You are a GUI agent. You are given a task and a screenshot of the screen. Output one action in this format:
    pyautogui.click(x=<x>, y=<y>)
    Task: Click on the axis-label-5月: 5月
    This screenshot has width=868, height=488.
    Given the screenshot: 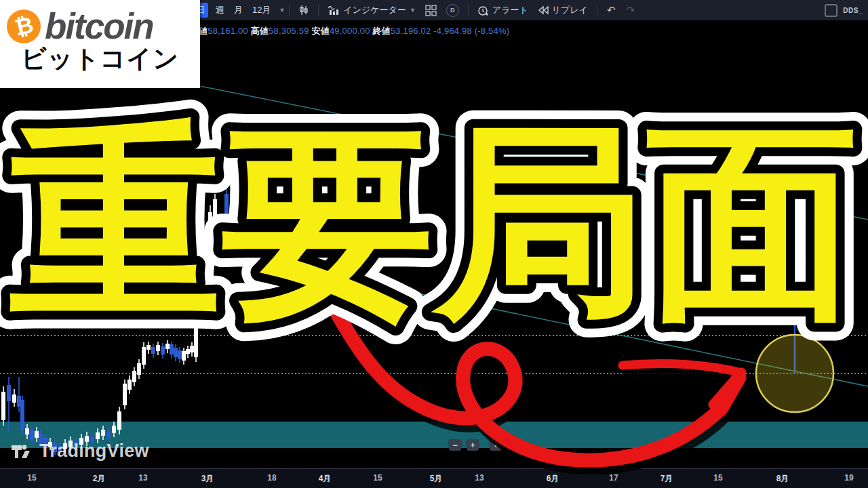 What is the action you would take?
    pyautogui.click(x=437, y=479)
    